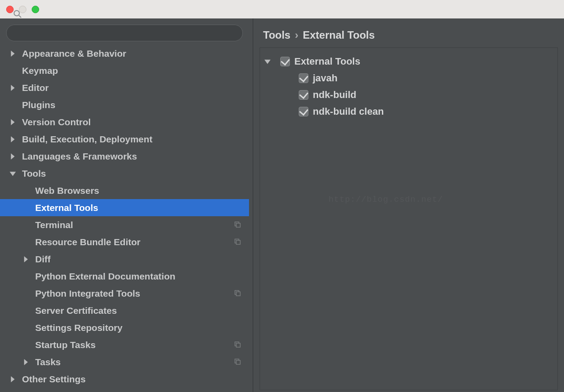  What do you see at coordinates (125, 105) in the screenshot?
I see `sidebar-item-plugins: Plugins` at bounding box center [125, 105].